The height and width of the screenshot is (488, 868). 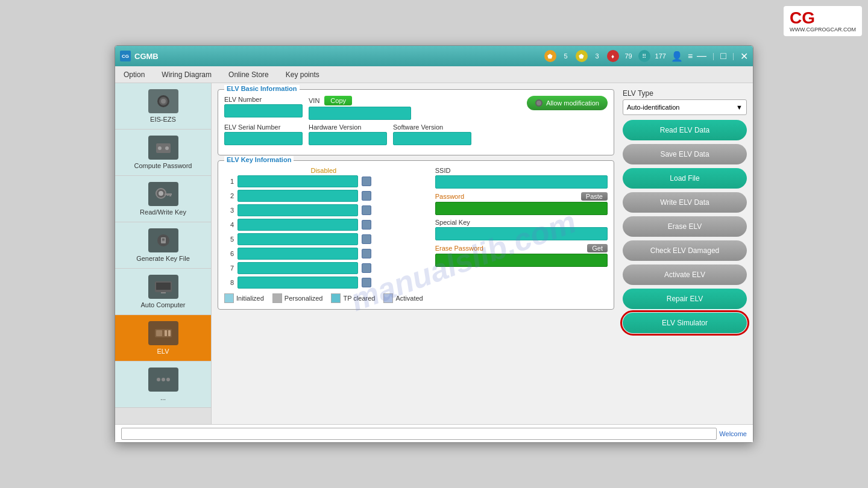 What do you see at coordinates (244, 298) in the screenshot?
I see `legend-initialized: Initialized` at bounding box center [244, 298].